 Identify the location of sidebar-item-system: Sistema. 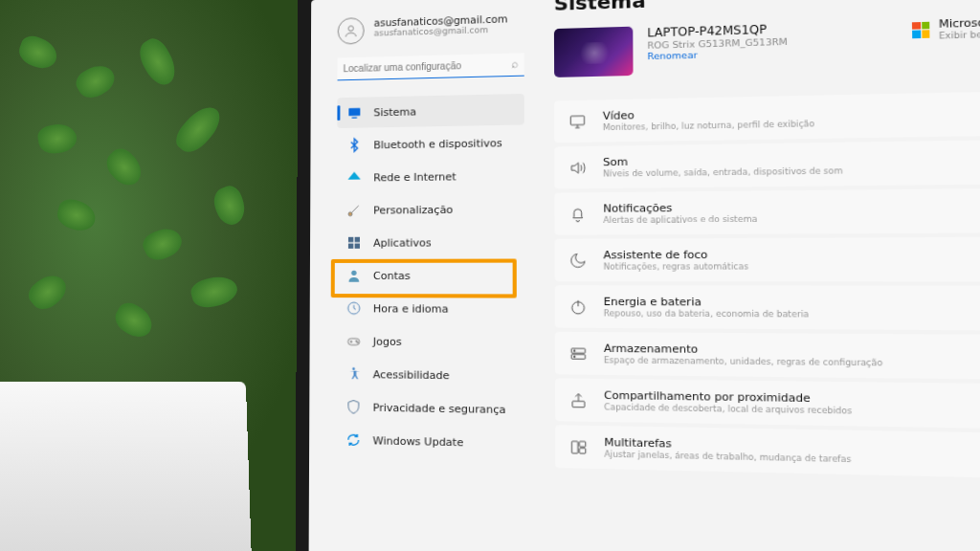
(431, 111).